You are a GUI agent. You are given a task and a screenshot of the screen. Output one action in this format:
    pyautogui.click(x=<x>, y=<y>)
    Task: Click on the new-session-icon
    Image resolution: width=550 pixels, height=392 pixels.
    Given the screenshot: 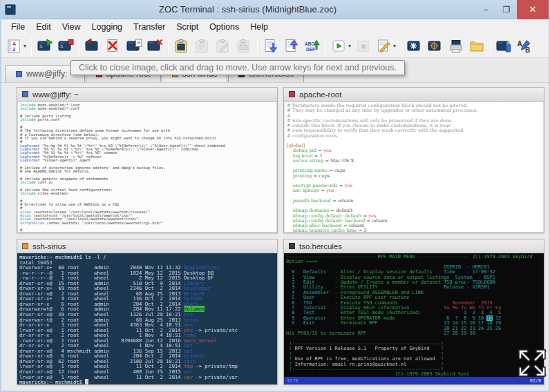 What is the action you would take?
    pyautogui.click(x=415, y=46)
    